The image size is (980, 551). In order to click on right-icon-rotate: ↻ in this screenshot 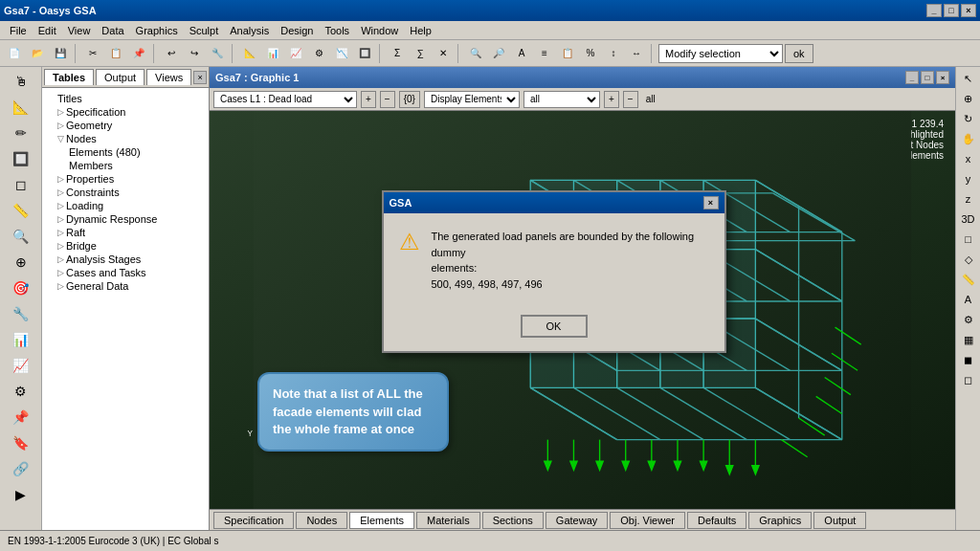, I will do `click(969, 119)`.